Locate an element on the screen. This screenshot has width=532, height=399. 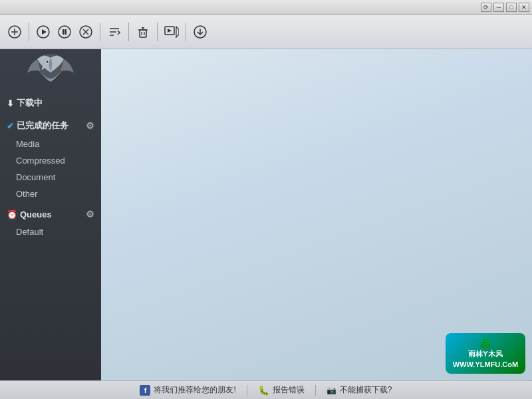
sort-button is located at coordinates (114, 32).